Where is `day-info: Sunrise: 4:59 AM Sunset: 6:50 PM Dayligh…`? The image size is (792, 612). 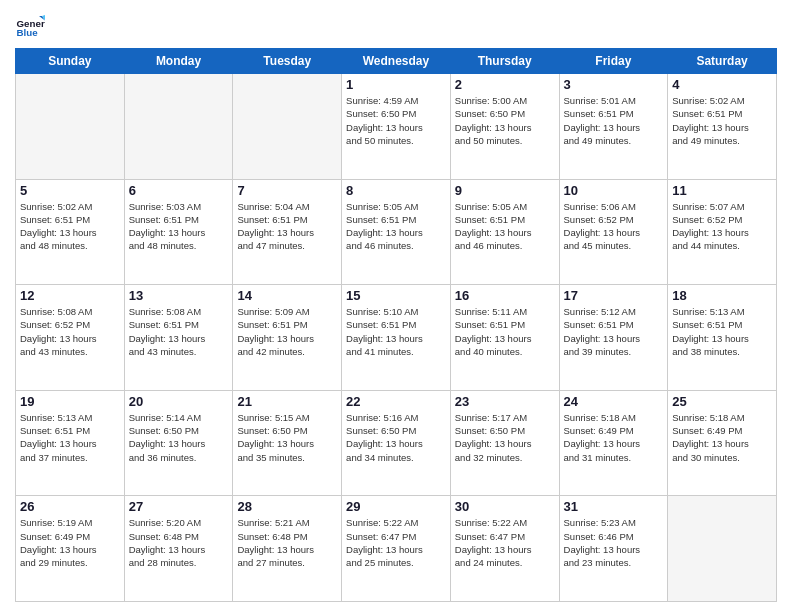
day-info: Sunrise: 4:59 AM Sunset: 6:50 PM Dayligh… is located at coordinates (396, 120).